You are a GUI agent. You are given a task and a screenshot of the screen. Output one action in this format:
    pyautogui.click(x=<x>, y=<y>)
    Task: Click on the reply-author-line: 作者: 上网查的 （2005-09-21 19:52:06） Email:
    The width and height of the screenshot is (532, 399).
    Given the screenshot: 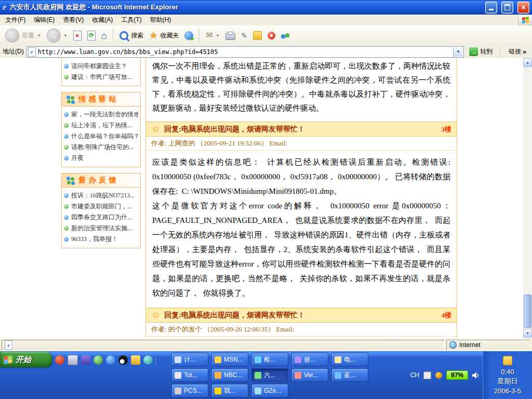 What is the action you would take?
    pyautogui.click(x=301, y=143)
    